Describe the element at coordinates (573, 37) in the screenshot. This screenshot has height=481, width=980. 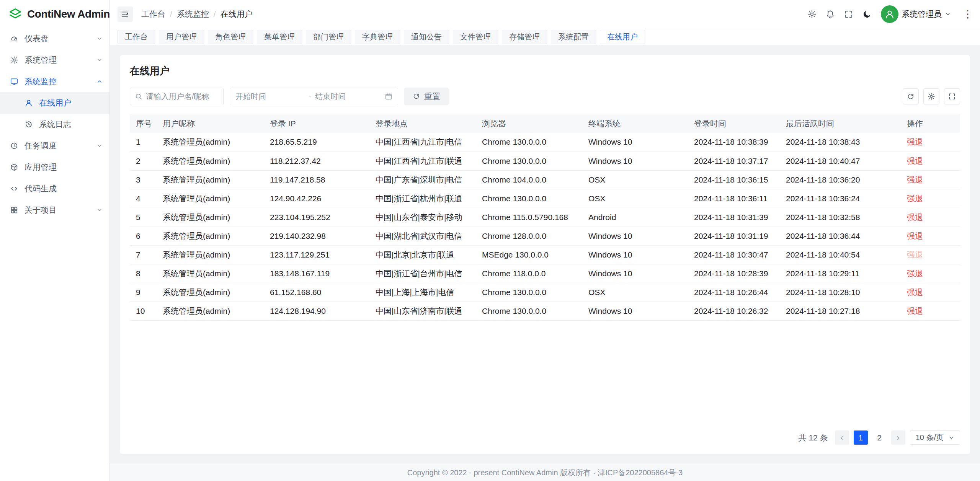
I see `tab-系统配置: 系统配置` at that location.